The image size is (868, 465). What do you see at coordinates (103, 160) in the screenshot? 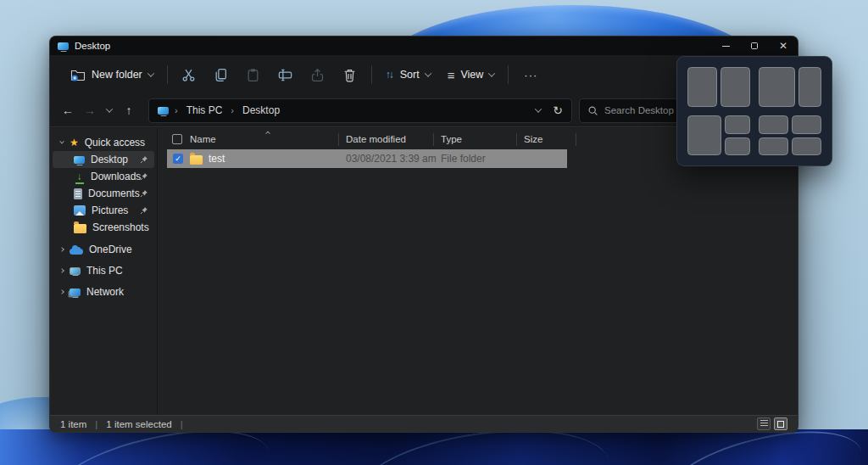
I see `sidebar-item-desktop: Desktop` at bounding box center [103, 160].